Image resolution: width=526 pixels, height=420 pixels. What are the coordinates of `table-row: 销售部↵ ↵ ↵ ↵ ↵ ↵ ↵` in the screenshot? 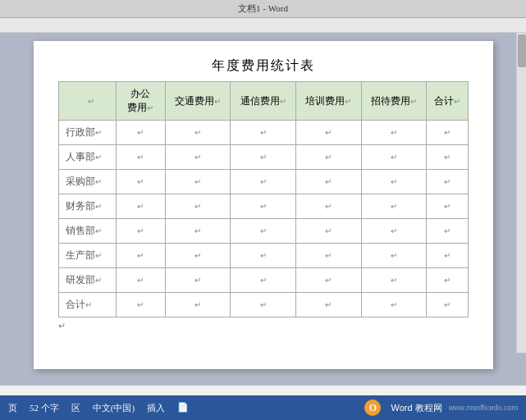 It's located at (263, 231).